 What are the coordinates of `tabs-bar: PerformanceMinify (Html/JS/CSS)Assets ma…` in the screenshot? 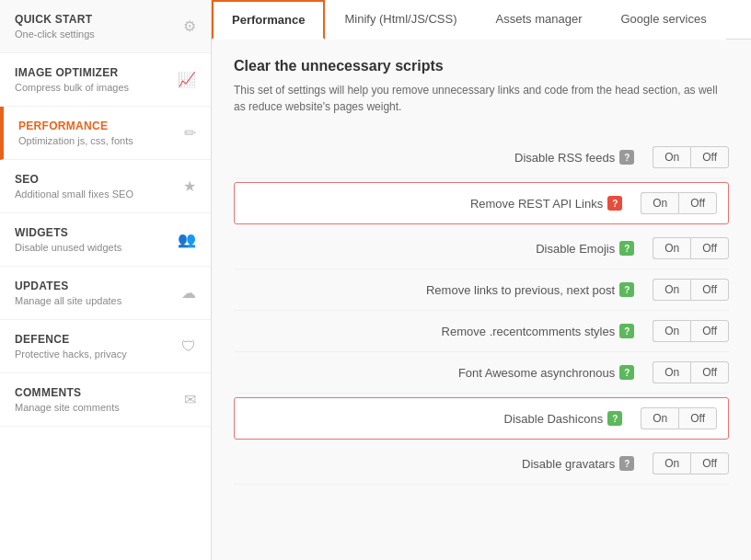 It's located at (481, 20).